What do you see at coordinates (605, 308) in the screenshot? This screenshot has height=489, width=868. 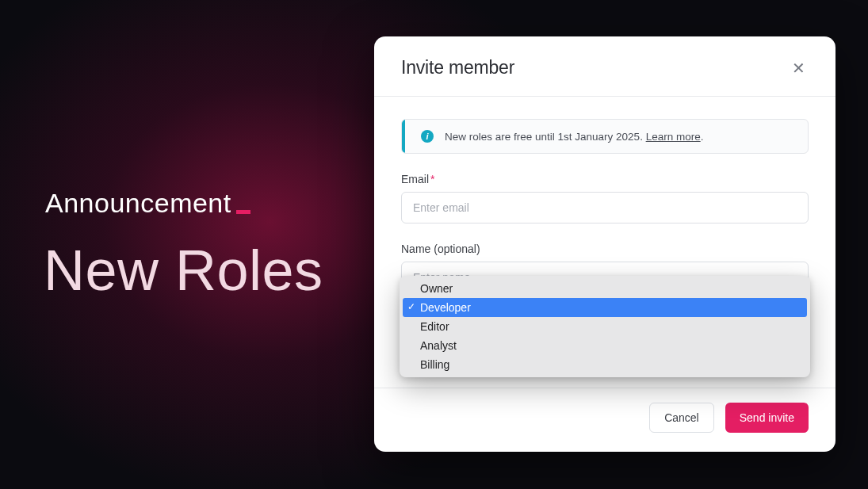 I see `role-option-developer: Developer` at bounding box center [605, 308].